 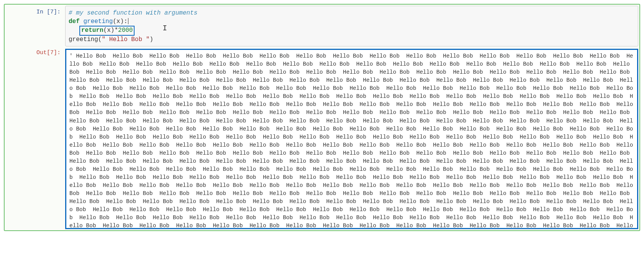 What do you see at coordinates (352, 31) in the screenshot?
I see `code-line-3: return(x)*2000` at bounding box center [352, 31].